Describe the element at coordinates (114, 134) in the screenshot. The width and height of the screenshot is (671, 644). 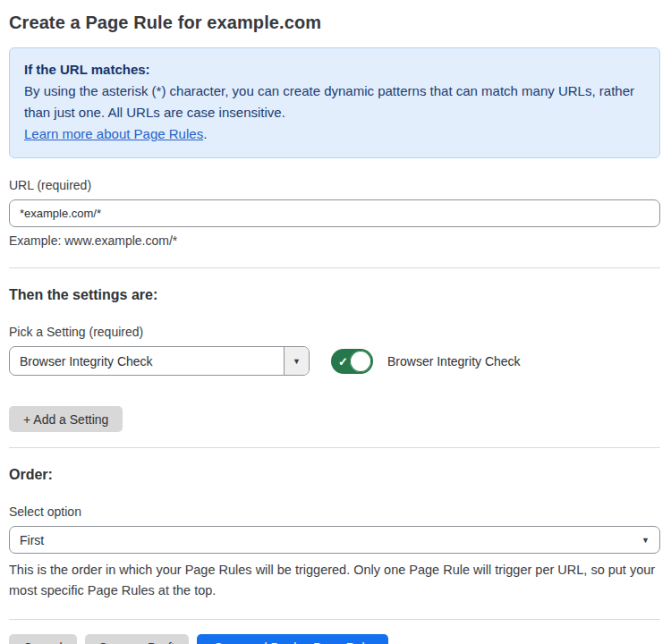
I see `learn-more-link: Learn more about Page Rules` at that location.